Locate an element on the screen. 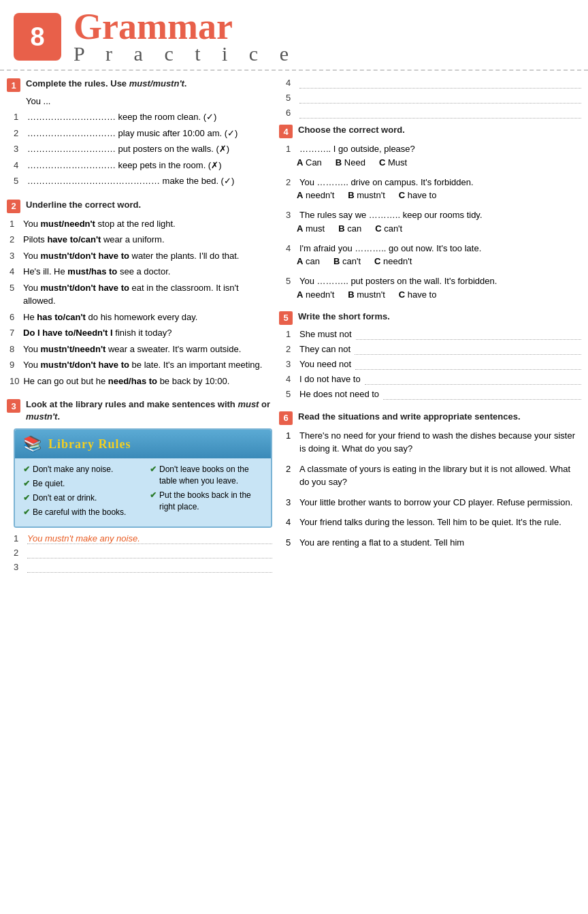 The width and height of the screenshot is (588, 914). list-item: 5 ……………………………………… make the bed. (✓) is located at coordinates (143, 181).